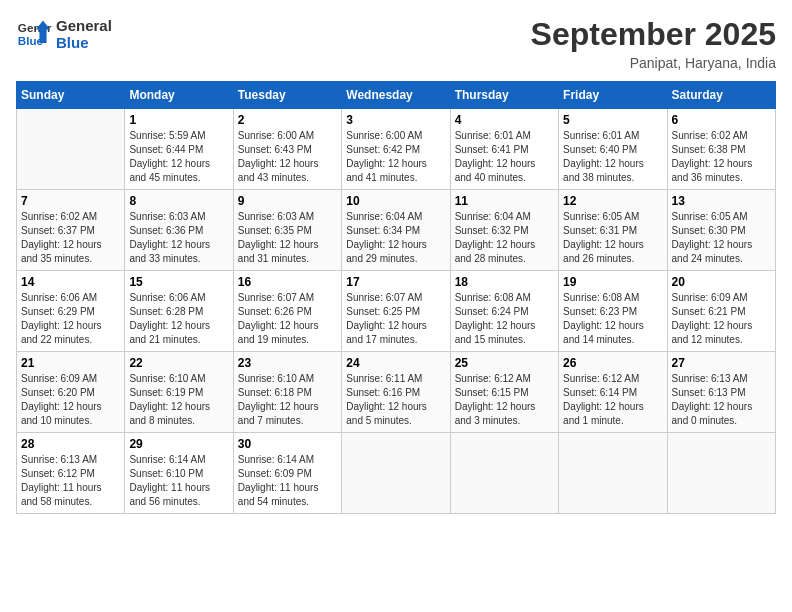 The height and width of the screenshot is (612, 792). I want to click on weekday-header: Thursday, so click(504, 96).